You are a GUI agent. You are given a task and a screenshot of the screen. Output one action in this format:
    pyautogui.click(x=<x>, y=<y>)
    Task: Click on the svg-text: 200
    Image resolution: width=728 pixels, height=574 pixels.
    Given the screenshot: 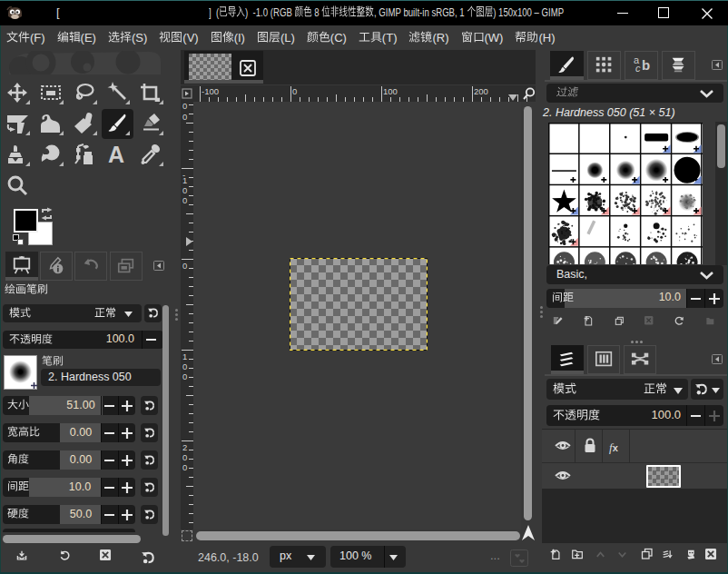 What is the action you would take?
    pyautogui.click(x=481, y=91)
    